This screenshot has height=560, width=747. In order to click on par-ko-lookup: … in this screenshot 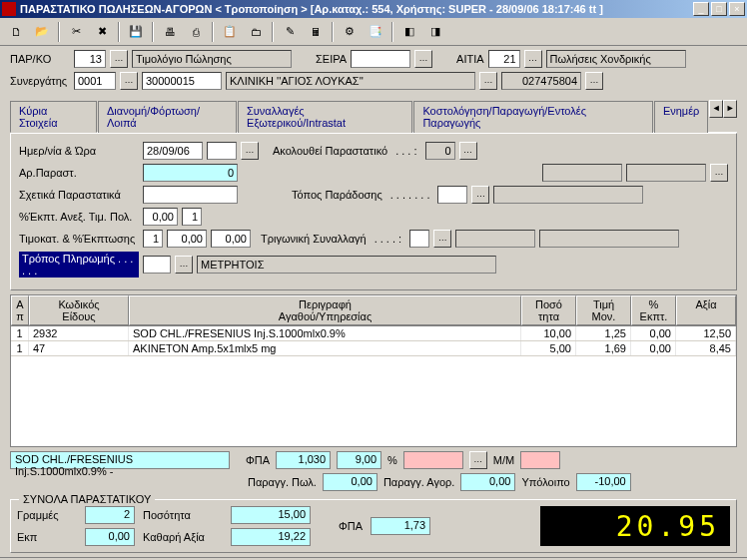, I will do `click(119, 59)`.